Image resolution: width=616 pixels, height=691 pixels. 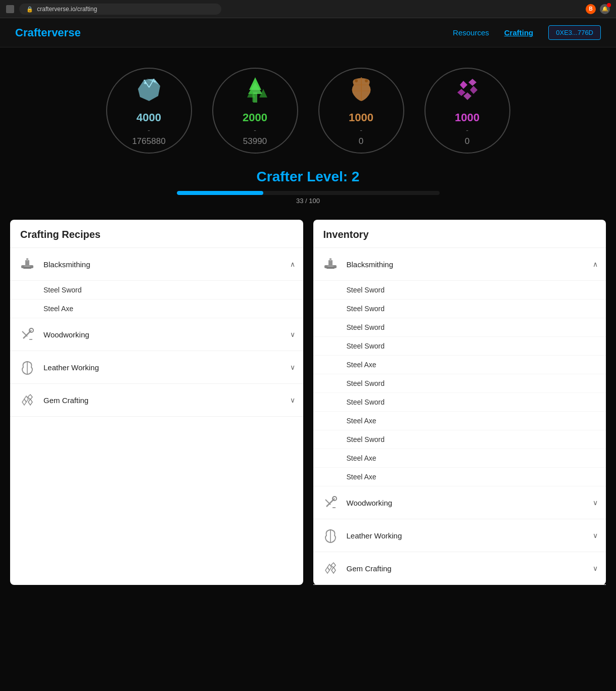 I want to click on inv-woodworking-label: Woodworking, so click(x=470, y=503).